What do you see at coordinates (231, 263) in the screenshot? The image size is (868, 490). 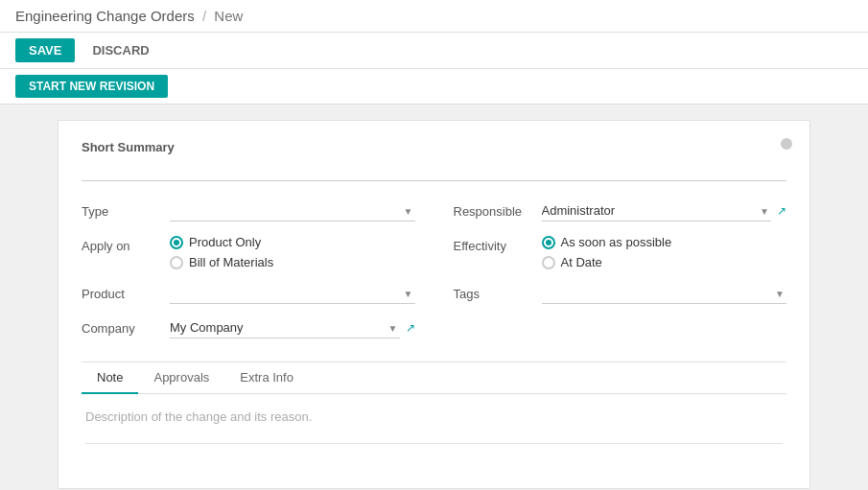 I see `apply-on-bom-label: Bill of Materials` at bounding box center [231, 263].